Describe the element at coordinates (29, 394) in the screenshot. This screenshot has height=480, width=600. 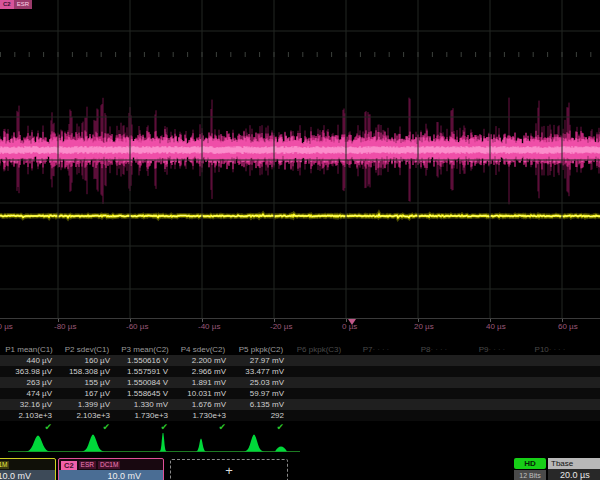
I see `measure-value: 474 µV` at that location.